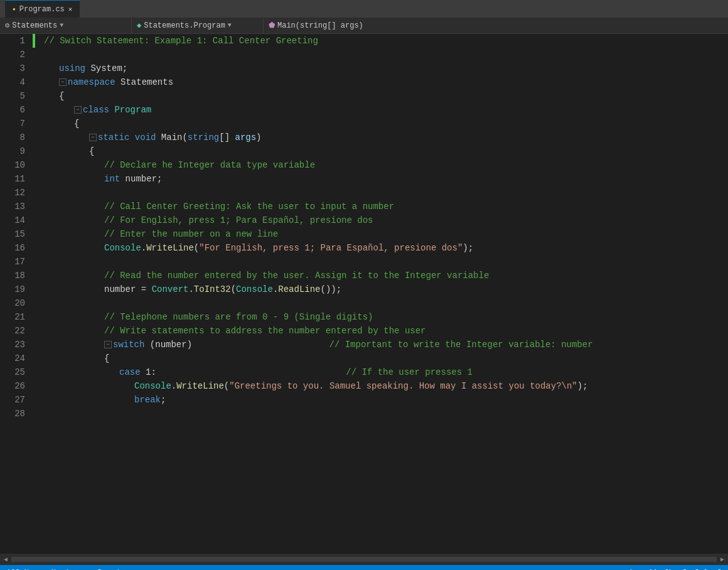 The image size is (728, 570). Describe the element at coordinates (35, 26) in the screenshot. I see `nav-statements-label: Statements` at that location.